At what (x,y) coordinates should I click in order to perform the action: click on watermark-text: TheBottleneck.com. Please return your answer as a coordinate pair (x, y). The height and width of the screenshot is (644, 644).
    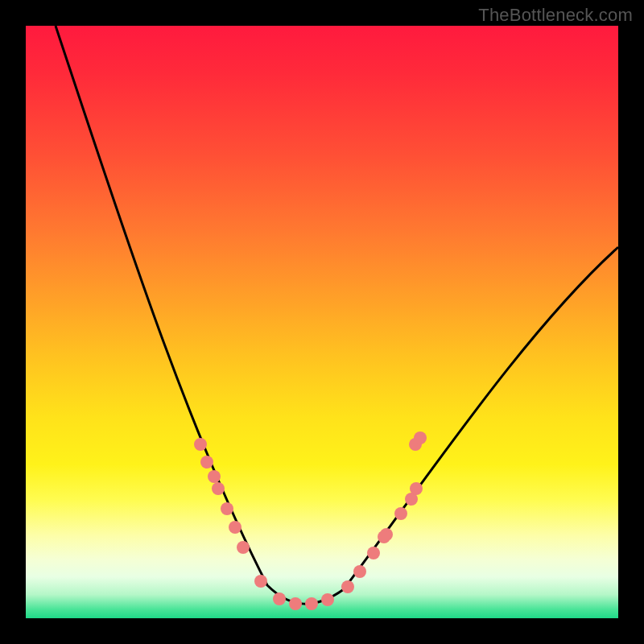
    Looking at the image, I should click on (555, 15).